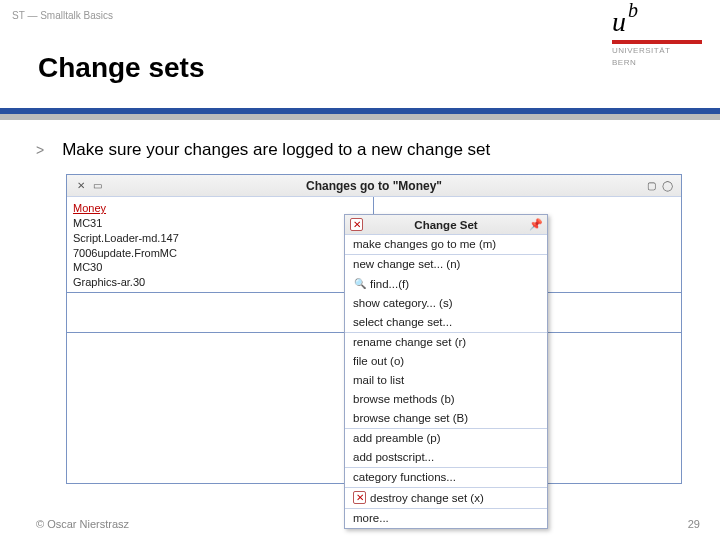 The height and width of the screenshot is (540, 720). What do you see at coordinates (220, 245) in the screenshot?
I see `changeset-list-pane: Money MC31 Script.Loader-md.147 7006upda…` at bounding box center [220, 245].